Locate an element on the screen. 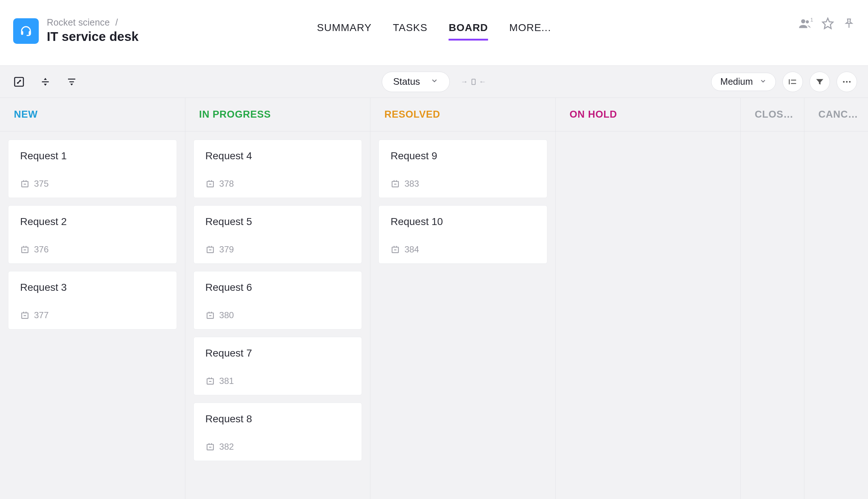  column-header: NEW is located at coordinates (93, 115).